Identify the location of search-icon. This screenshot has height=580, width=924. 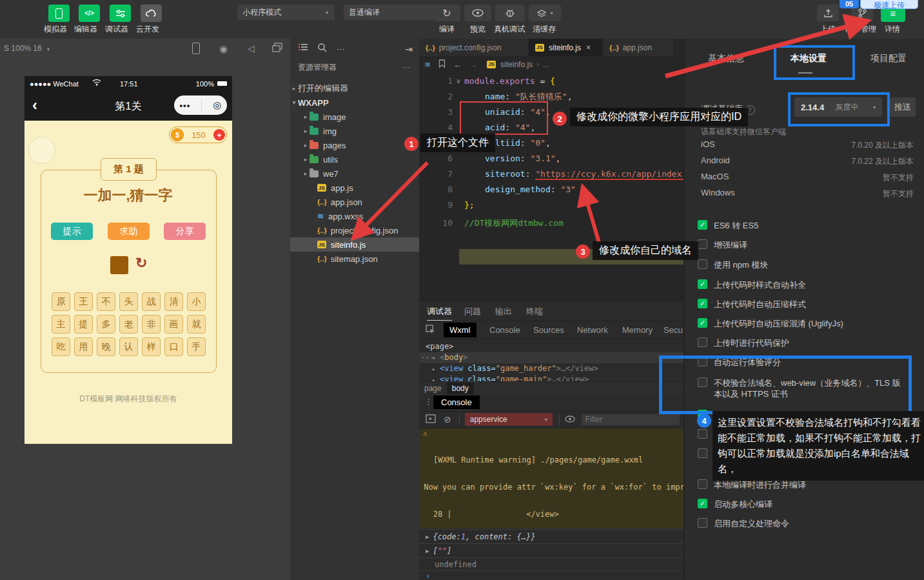
(322, 48).